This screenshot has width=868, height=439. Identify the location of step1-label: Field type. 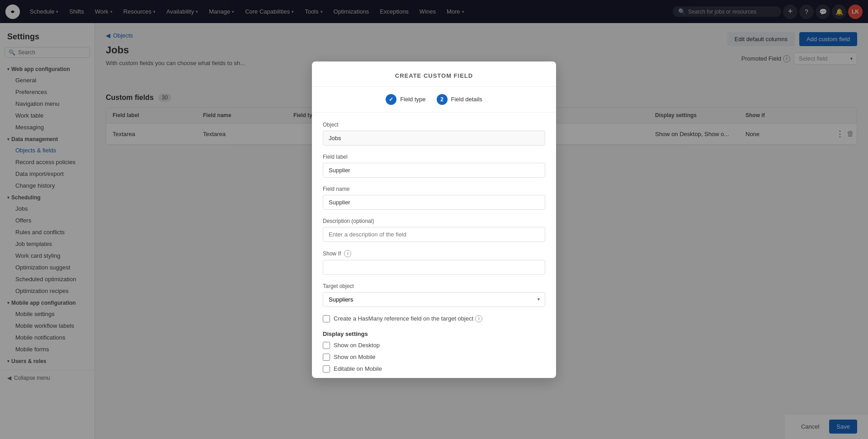
(413, 99).